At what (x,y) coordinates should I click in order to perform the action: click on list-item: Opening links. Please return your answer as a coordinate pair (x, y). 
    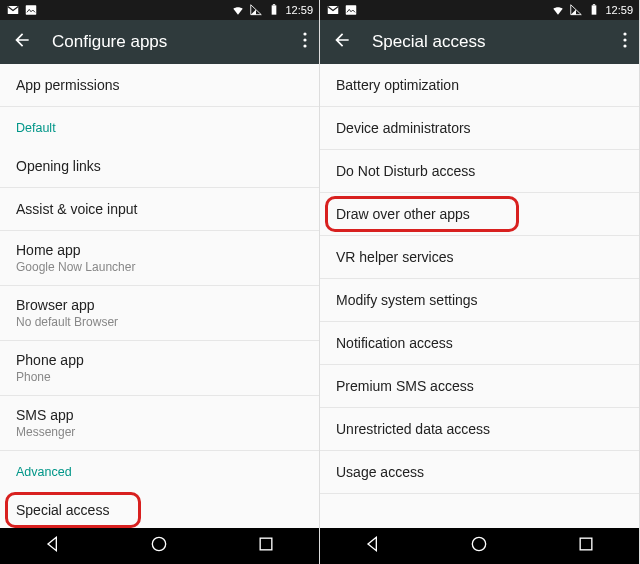
    Looking at the image, I should click on (160, 166).